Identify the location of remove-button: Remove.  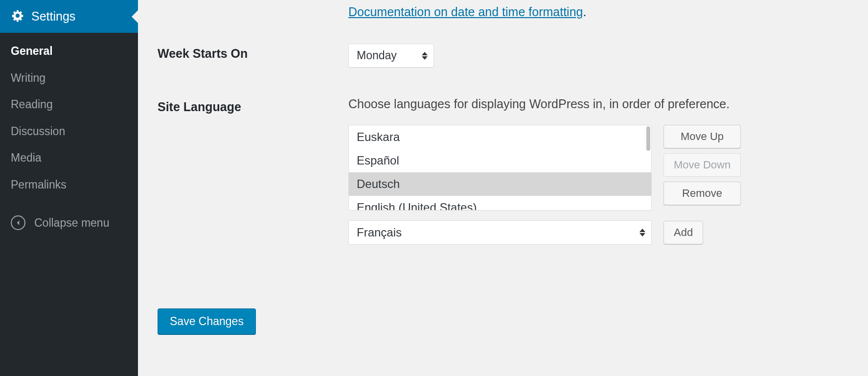
(702, 193).